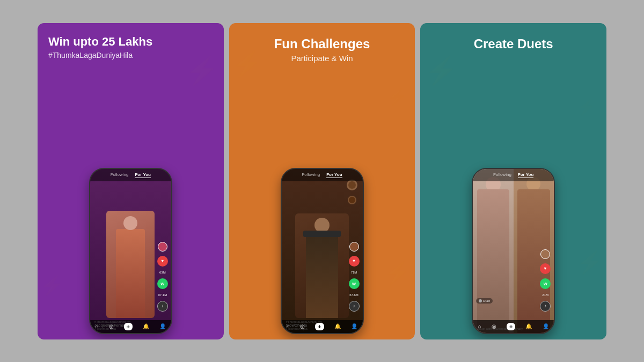  What do you see at coordinates (143, 175) in the screenshot?
I see `foryou-tab-purple: For You` at bounding box center [143, 175].